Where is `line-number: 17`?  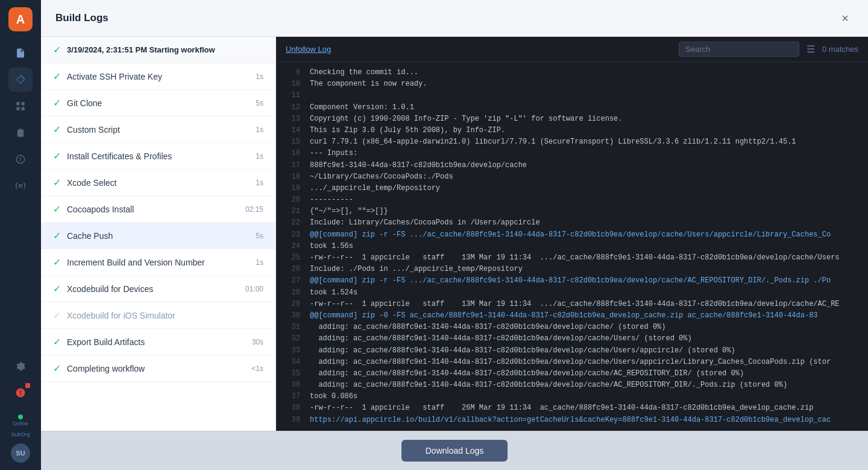
line-number: 17 is located at coordinates (293, 165).